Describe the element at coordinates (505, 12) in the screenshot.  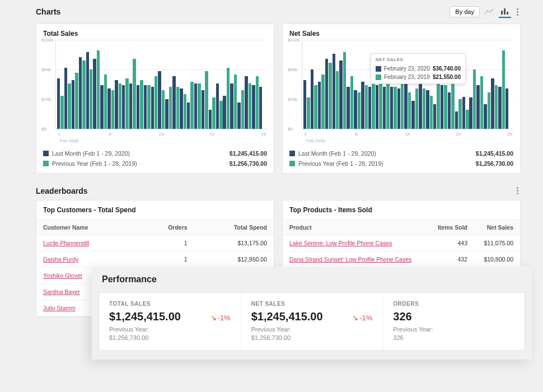
I see `bar-chart-icon` at that location.